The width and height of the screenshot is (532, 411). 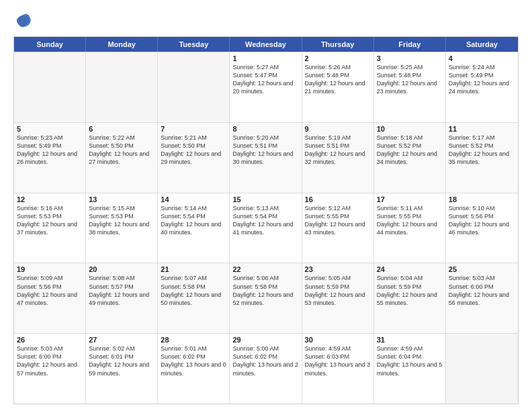 What do you see at coordinates (339, 298) in the screenshot?
I see `day-cell-23: 23Sunrise: 5:05 AM Sunset: 5:59 PM Dayli…` at bounding box center [339, 298].